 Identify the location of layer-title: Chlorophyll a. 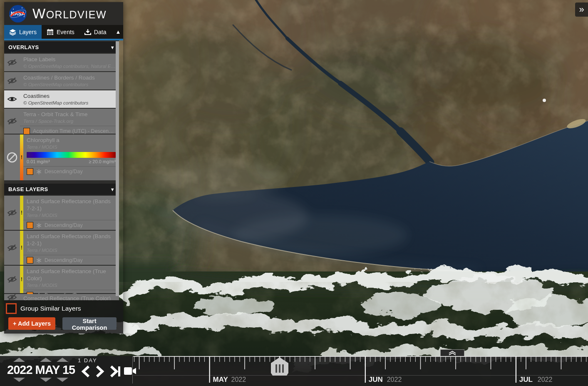
(71, 140).